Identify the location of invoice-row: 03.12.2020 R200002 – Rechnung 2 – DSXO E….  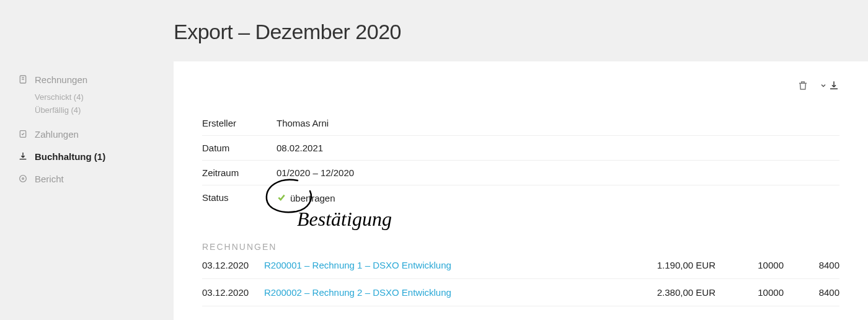
(521, 293).